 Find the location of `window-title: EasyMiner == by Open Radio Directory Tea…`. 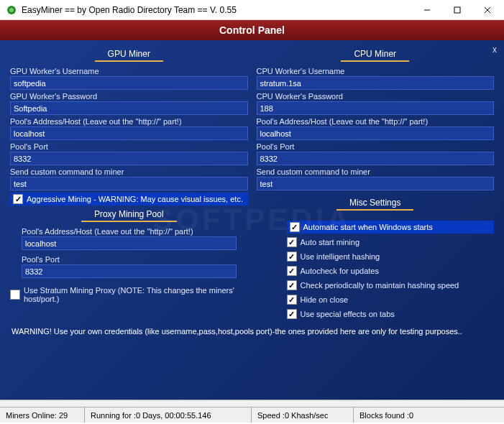

window-title: EasyMiner == by Open Radio Directory Tea… is located at coordinates (217, 10).